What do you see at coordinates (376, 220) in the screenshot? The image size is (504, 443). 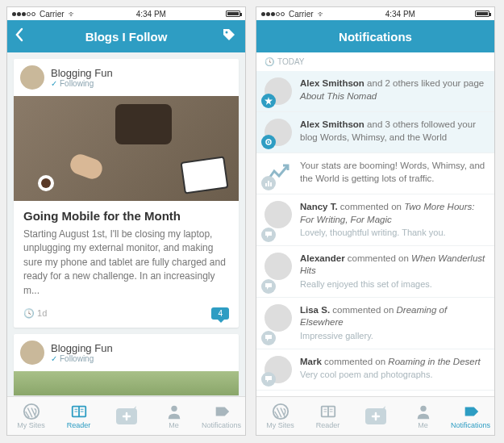 I see `notification-row: Nancy T. commented on Two More Hours: Fo…` at bounding box center [376, 220].